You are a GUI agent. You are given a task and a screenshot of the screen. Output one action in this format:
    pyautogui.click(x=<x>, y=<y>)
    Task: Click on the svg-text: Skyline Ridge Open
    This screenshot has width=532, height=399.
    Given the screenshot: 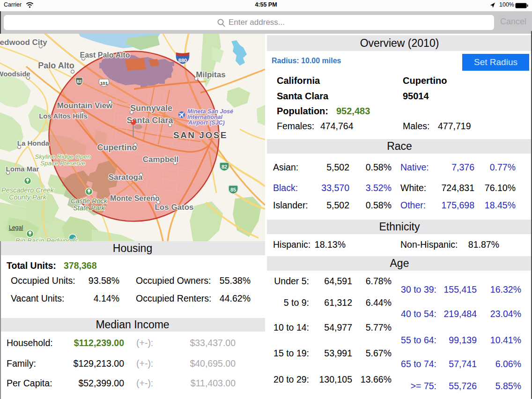 What is the action you would take?
    pyautogui.click(x=63, y=156)
    